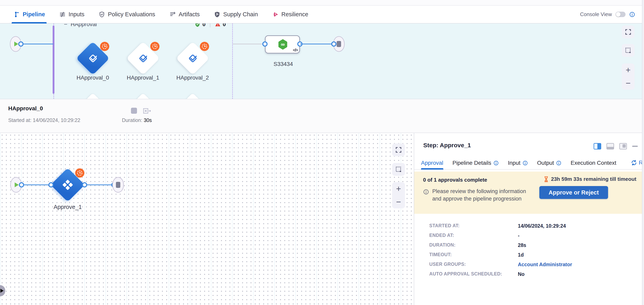  Describe the element at coordinates (236, 14) in the screenshot. I see `tab-supply-chain: Supply Chain` at that location.